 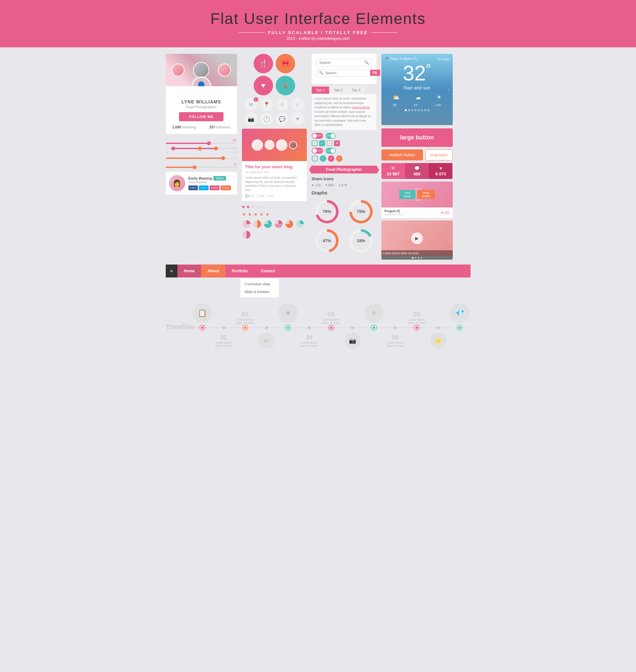 I want to click on slider2-thumb-left, so click(x=173, y=148).